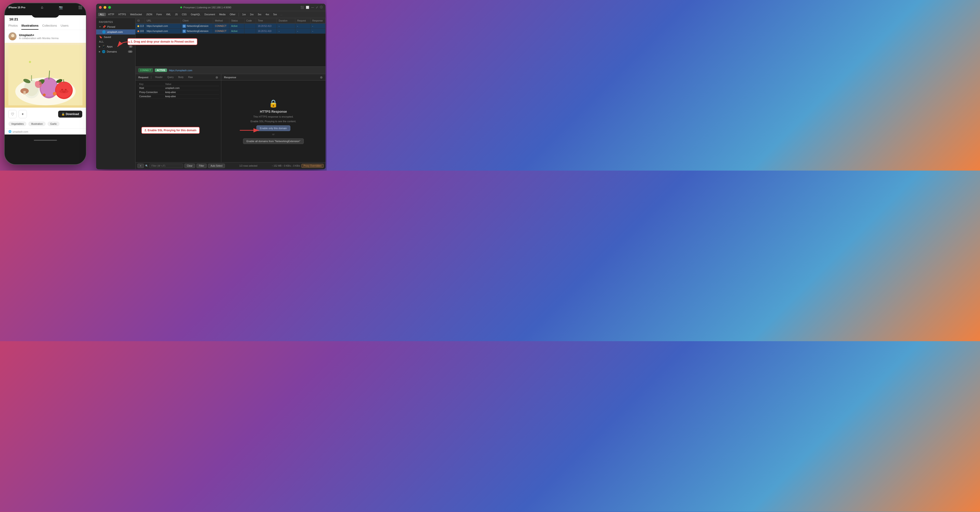 The width and height of the screenshot is (980, 512). Describe the element at coordinates (30, 27) in the screenshot. I see `nav-illustrations: Illustrations` at that location.